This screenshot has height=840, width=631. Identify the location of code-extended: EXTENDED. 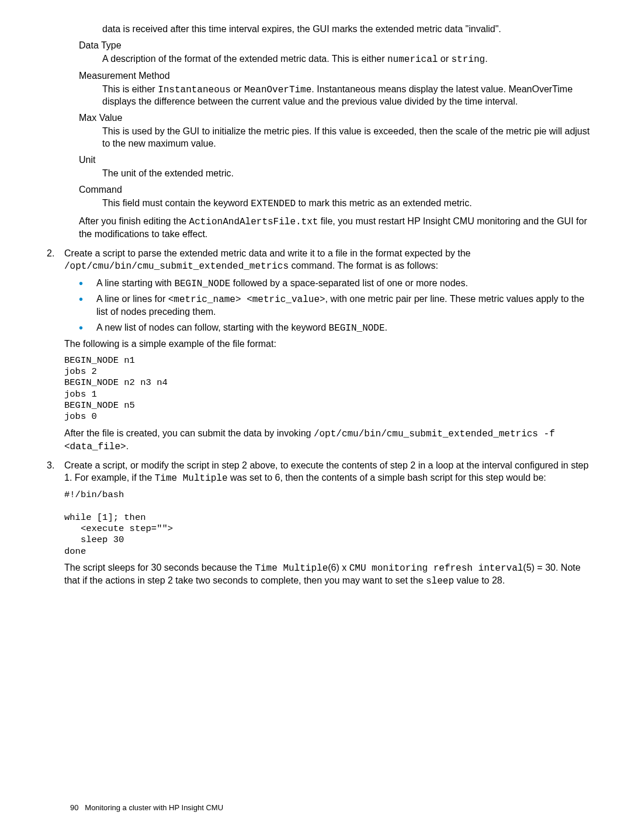
(273, 204).